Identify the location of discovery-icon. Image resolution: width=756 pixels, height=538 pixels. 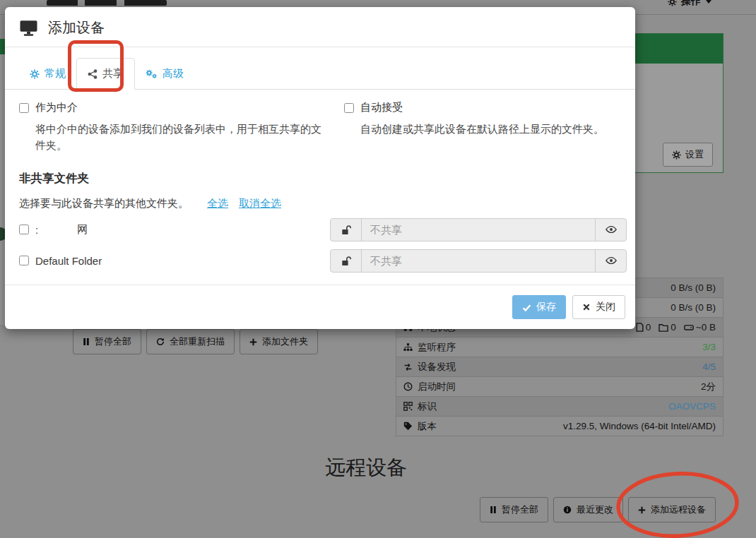
(408, 367).